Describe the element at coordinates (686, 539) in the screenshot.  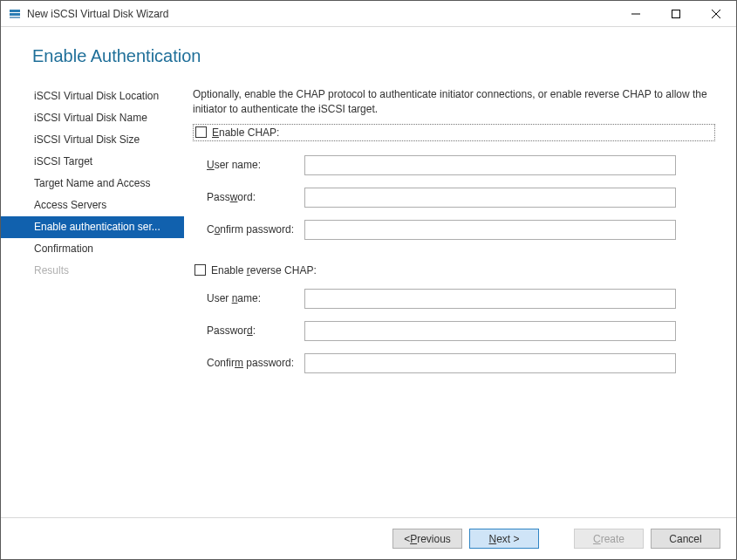
I see `cancel-button: Cancel` at that location.